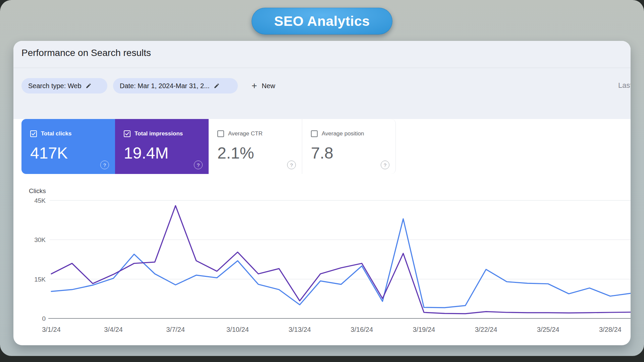 Image resolution: width=644 pixels, height=362 pixels. Describe the element at coordinates (68, 153) in the screenshot. I see `metric-value: 417K` at that location.